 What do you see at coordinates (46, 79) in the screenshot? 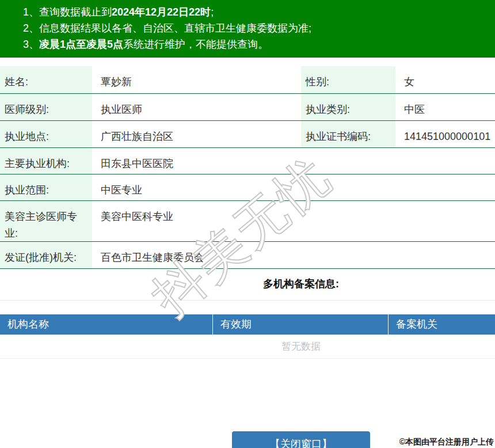
I see `name-label: 姓名:` at bounding box center [46, 79].